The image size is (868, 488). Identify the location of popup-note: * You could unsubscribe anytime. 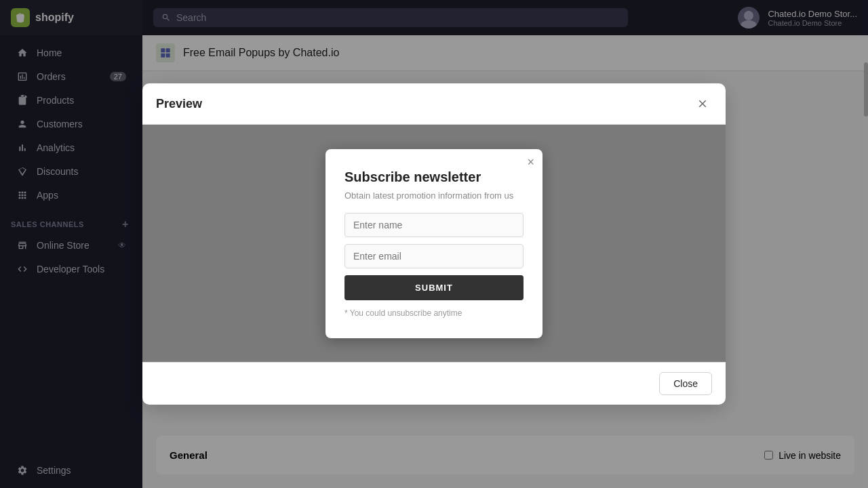
(434, 313).